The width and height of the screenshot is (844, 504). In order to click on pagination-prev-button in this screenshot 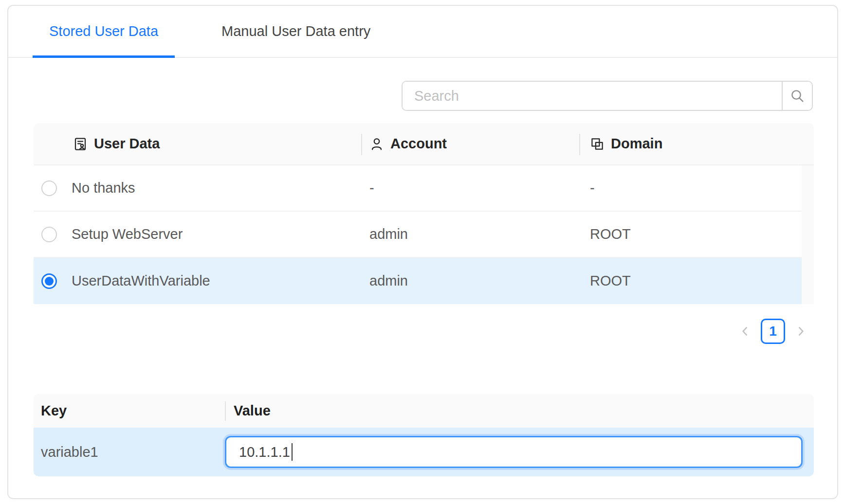, I will do `click(745, 331)`.